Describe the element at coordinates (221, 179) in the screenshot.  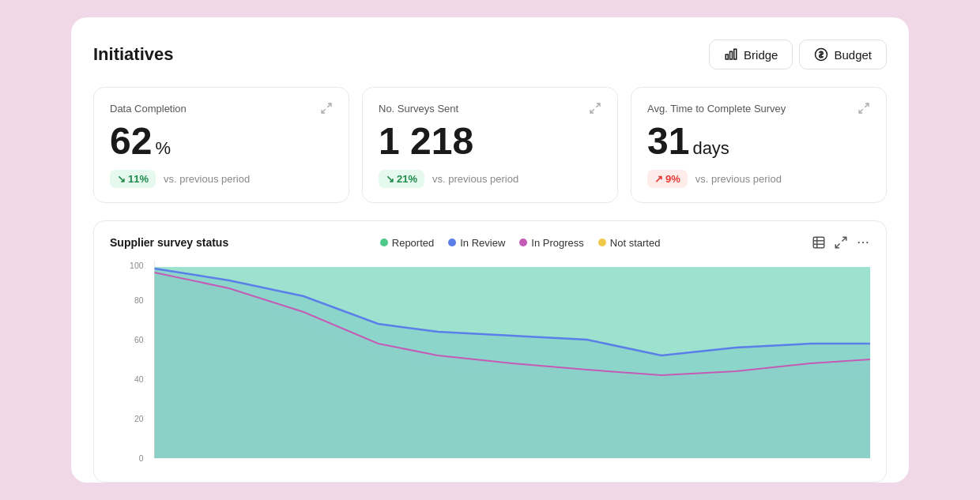
I see `metric-footer-0: ↘ 11% vs. previous period` at that location.